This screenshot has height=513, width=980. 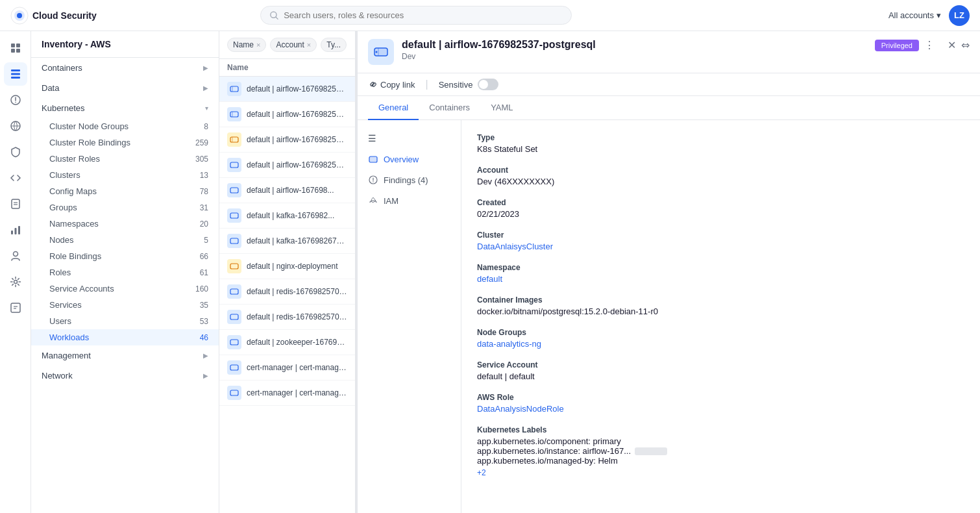 What do you see at coordinates (125, 143) in the screenshot?
I see `sidebar-item-cluster-role-bindings: Cluster Role Bindings 259` at bounding box center [125, 143].